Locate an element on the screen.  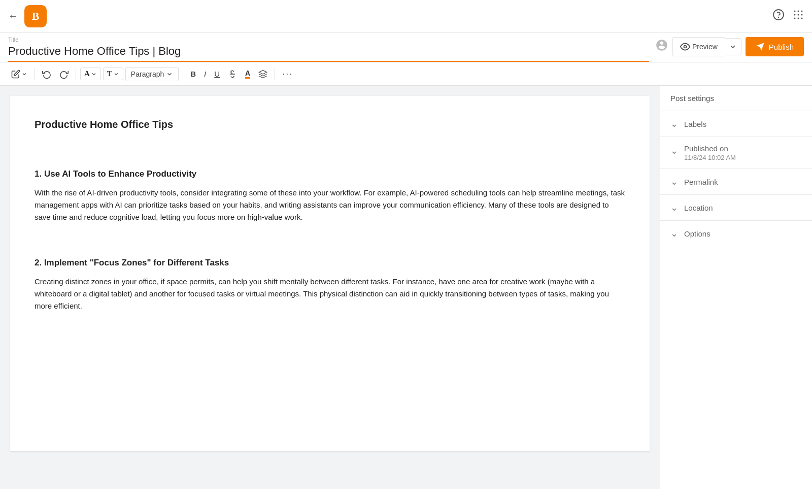
highlight-icon: A is located at coordinates (248, 74).